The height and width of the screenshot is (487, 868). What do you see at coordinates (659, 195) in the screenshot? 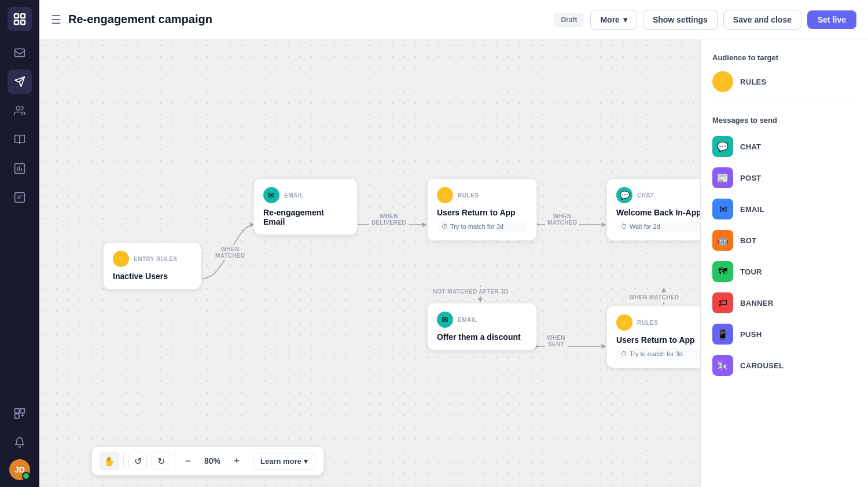
I see `chat-node-header: 💬 CHAT` at bounding box center [659, 195].